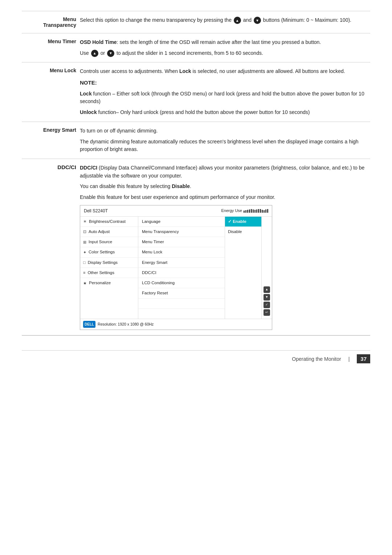  I want to click on osd-menu-item-input-source: ⊞ Input Source, so click(109, 242).